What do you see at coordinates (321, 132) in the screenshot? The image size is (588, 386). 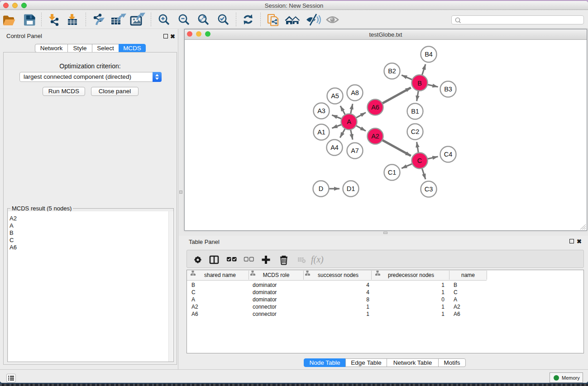 I see `svg-text: A1` at bounding box center [321, 132].